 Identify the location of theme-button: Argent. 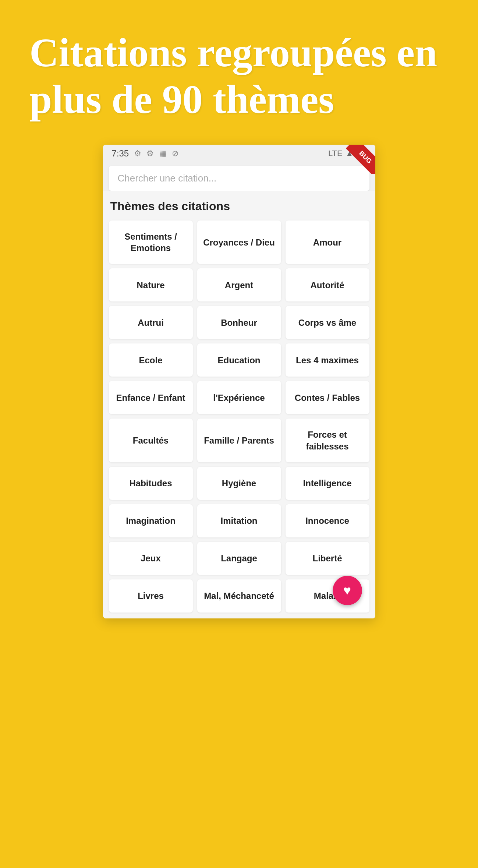
(239, 285).